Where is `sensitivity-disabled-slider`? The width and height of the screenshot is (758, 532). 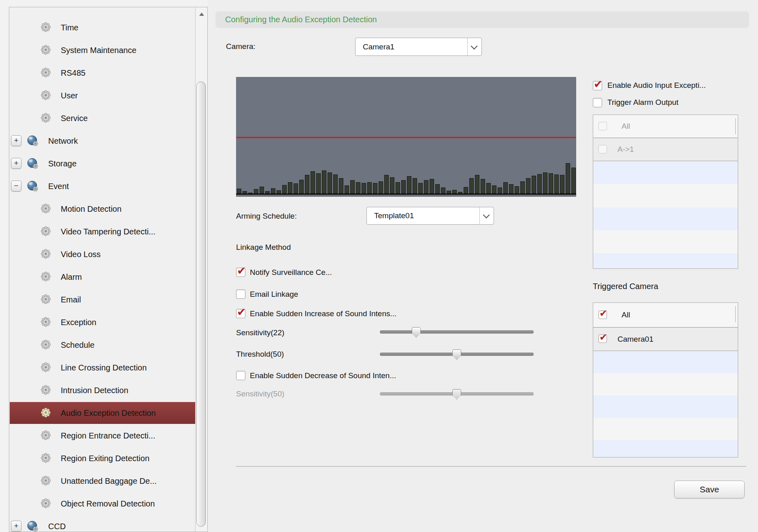 sensitivity-disabled-slider is located at coordinates (457, 394).